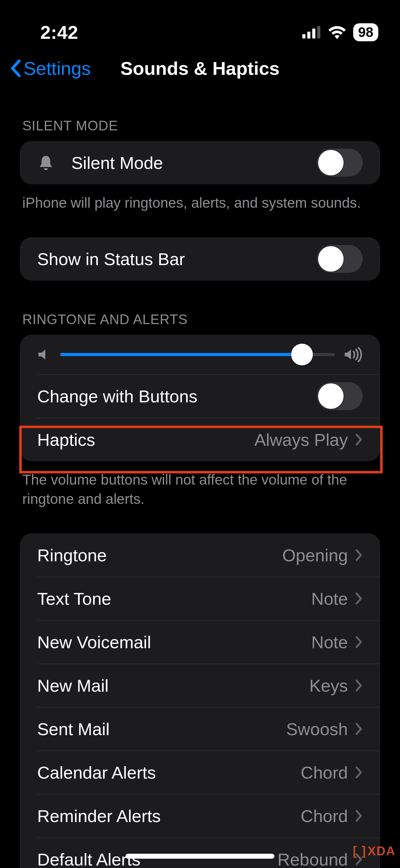 The height and width of the screenshot is (868, 400). What do you see at coordinates (16, 68) in the screenshot?
I see `chevron-left-icon` at bounding box center [16, 68].